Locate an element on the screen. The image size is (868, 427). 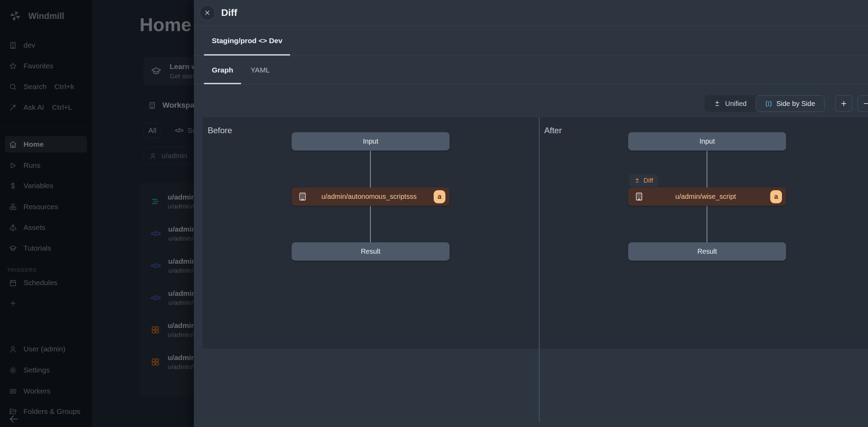
view-mode-toggle: Unified Side by Side is located at coordinates (764, 104).